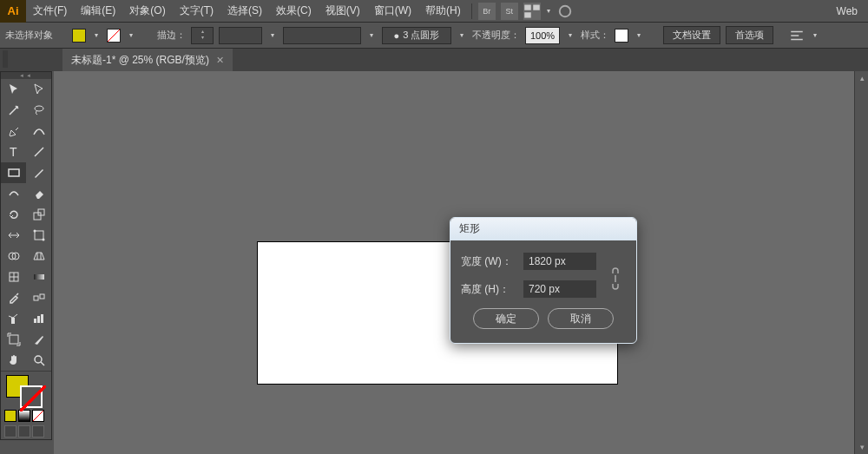 Image resolution: width=868 pixels, height=454 pixels. I want to click on width-input, so click(560, 261).